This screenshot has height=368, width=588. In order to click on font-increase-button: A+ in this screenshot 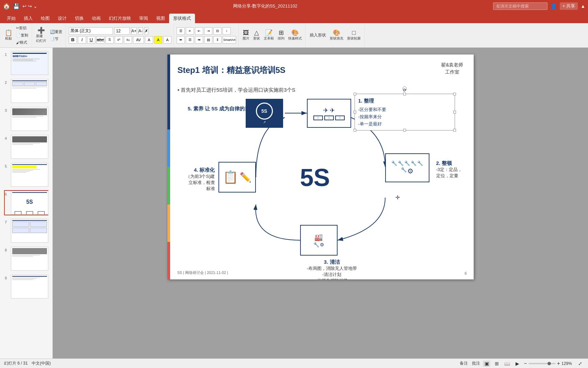, I will do `click(134, 31)`.